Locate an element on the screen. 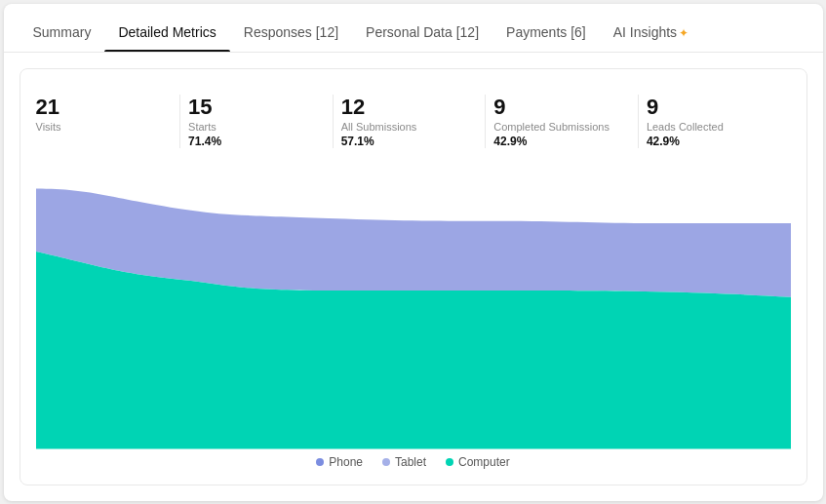 The height and width of the screenshot is (504, 826). legend-item-phone: Phone is located at coordinates (339, 462).